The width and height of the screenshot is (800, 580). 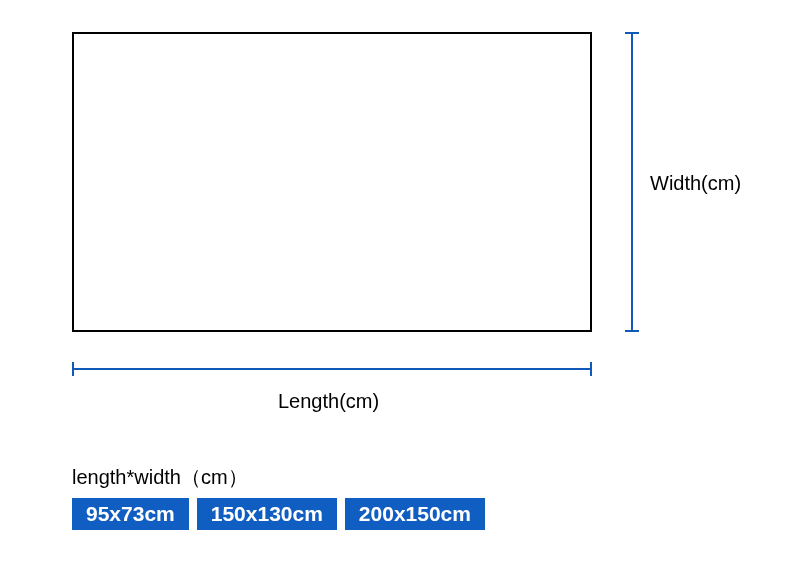 I want to click on size-options-row: 95x73cm 150x130cm 200x150cm, so click(x=278, y=514).